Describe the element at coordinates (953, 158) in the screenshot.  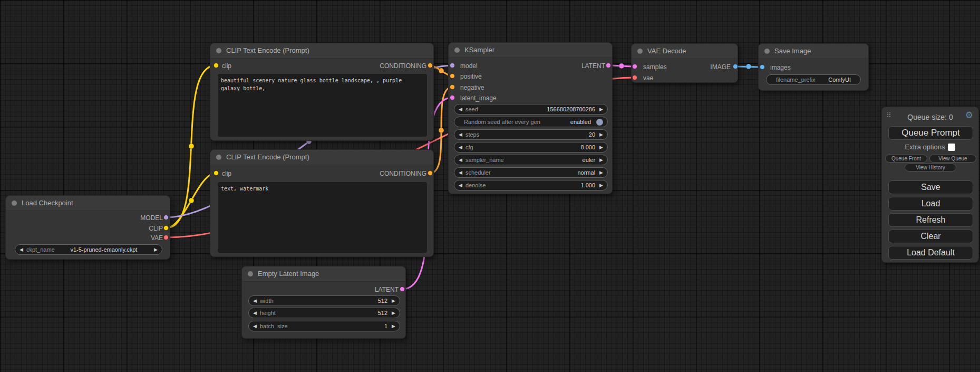
I see `view-queue-button: View Queue` at that location.